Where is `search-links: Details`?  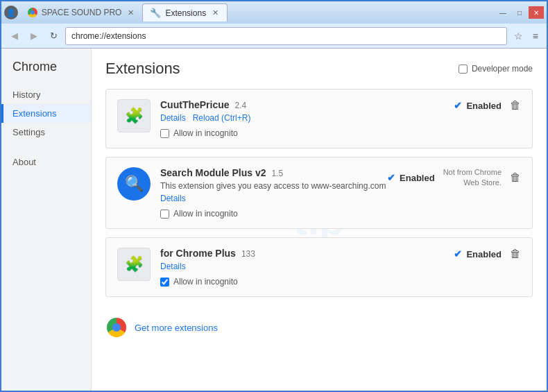
search-links: Details is located at coordinates (341, 198).